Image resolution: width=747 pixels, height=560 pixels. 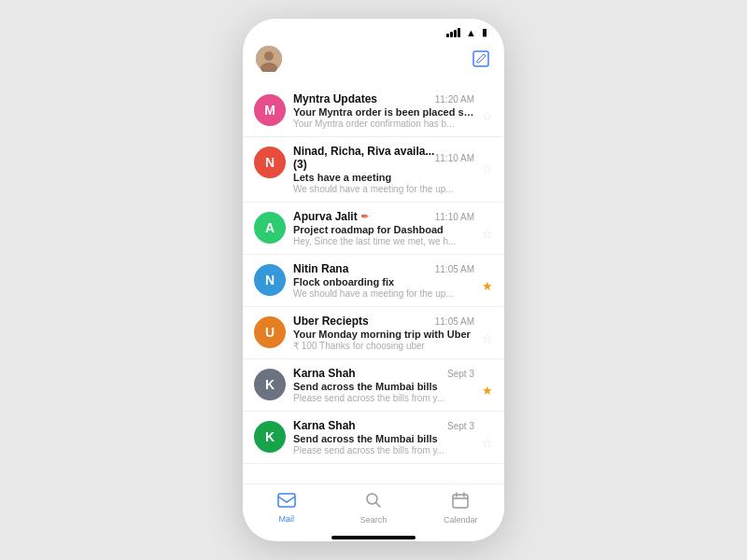 I want to click on search-icon, so click(x=374, y=500).